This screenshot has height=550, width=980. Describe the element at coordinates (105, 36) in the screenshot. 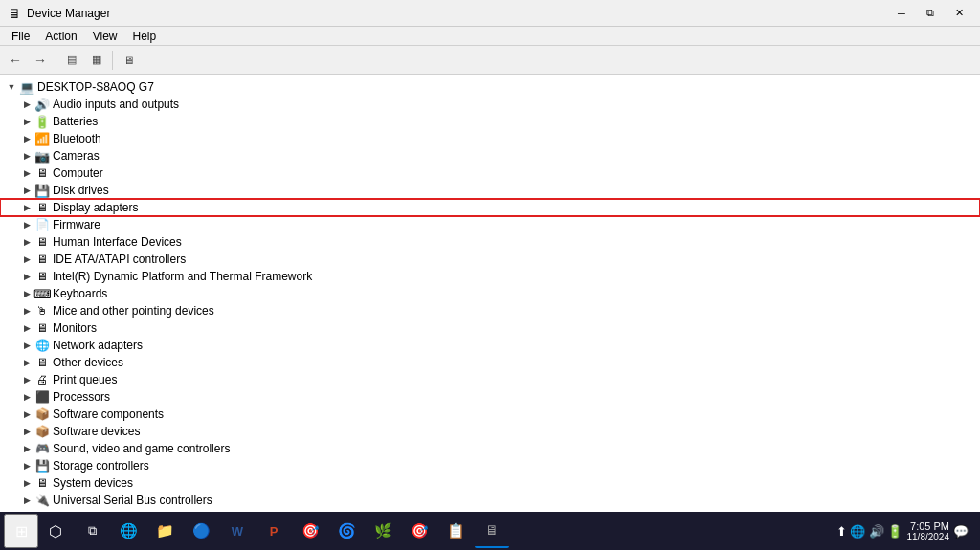

I see `menu-view: View` at that location.